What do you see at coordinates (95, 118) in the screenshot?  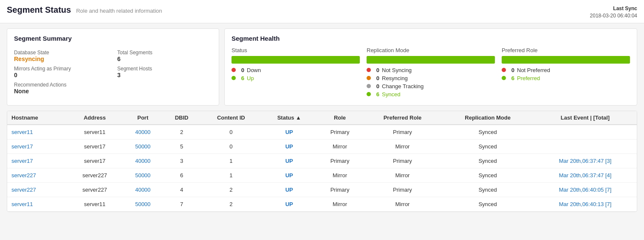 I see `col-address: Address` at bounding box center [95, 118].